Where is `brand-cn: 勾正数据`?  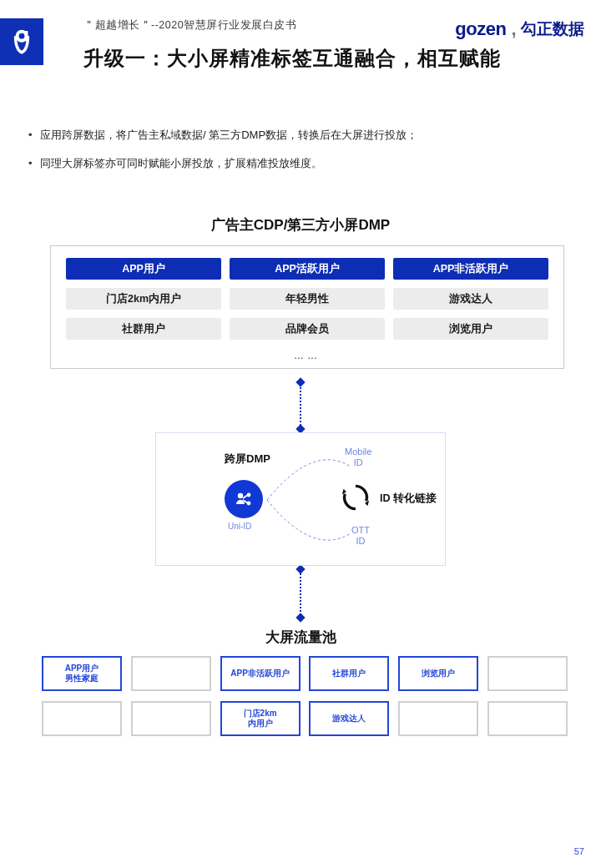
brand-cn: 勾正数据 is located at coordinates (553, 29).